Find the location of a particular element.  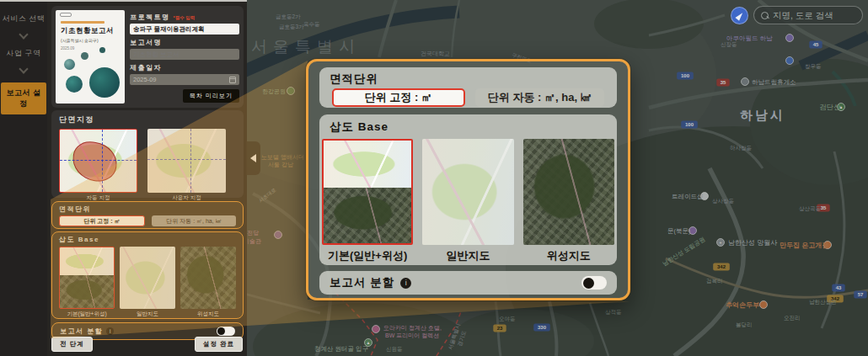

compass-button is located at coordinates (740, 15).